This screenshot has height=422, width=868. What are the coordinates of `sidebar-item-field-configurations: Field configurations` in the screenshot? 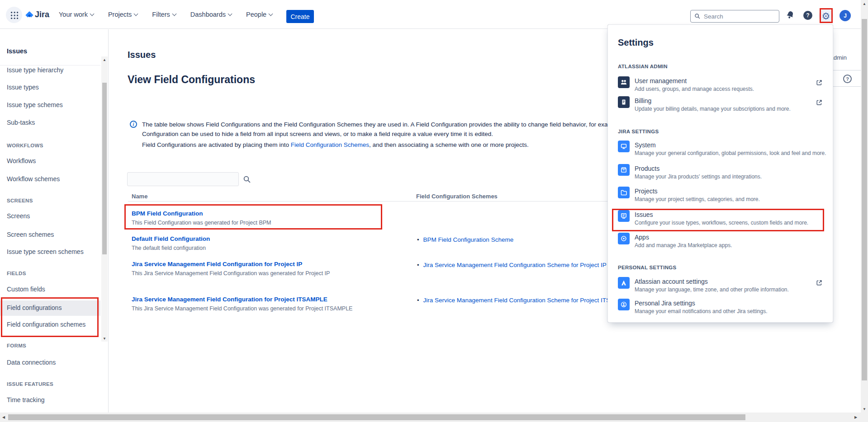 It's located at (34, 308).